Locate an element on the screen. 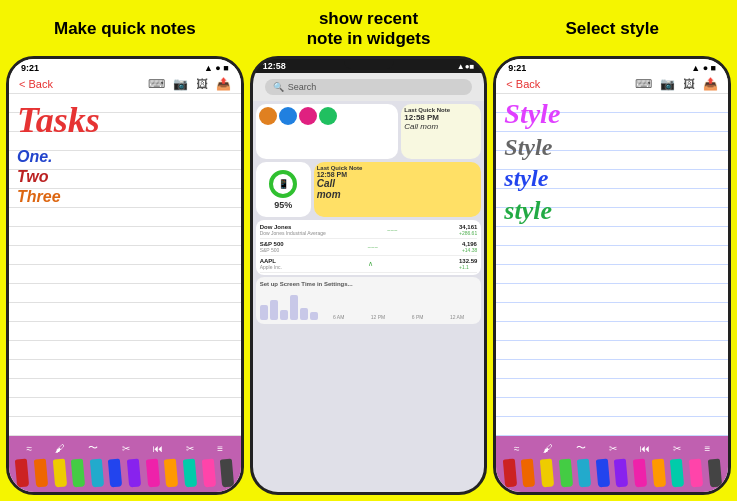  rewind-icon: ⏮ is located at coordinates (158, 448).